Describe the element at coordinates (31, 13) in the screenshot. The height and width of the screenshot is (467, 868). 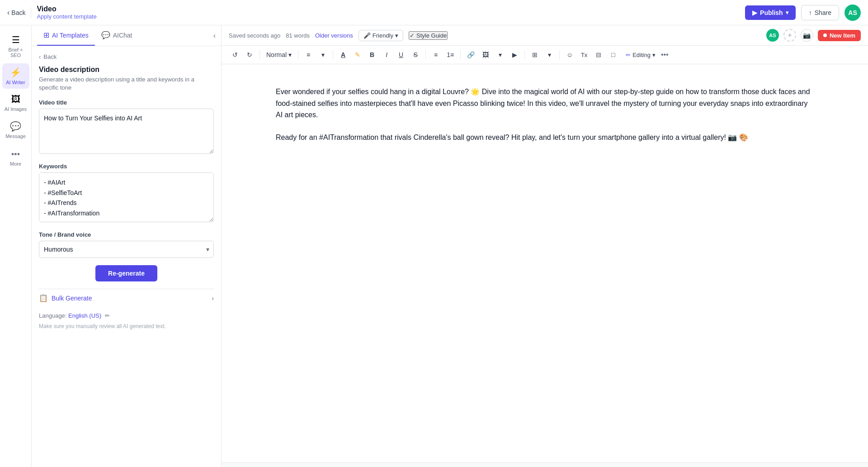
I see `header-divider` at that location.